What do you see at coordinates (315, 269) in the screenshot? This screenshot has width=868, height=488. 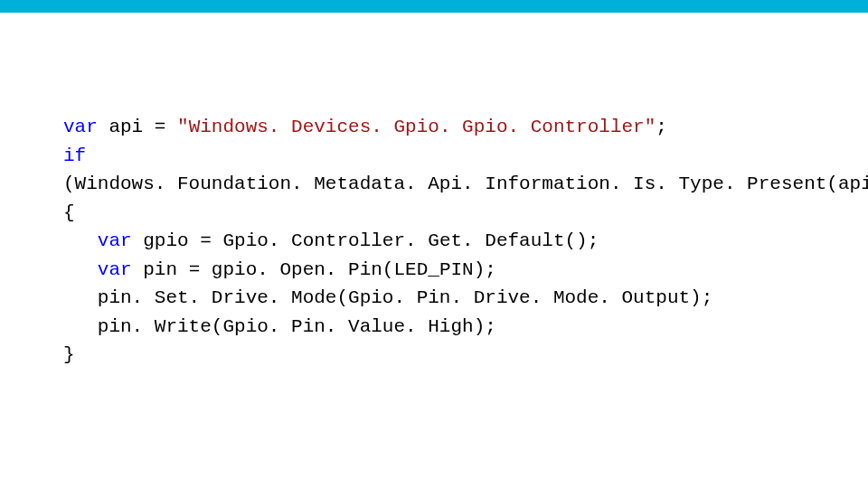 I see `code-text: pin = gpio. Open. Pin(LED_PIN);` at bounding box center [315, 269].